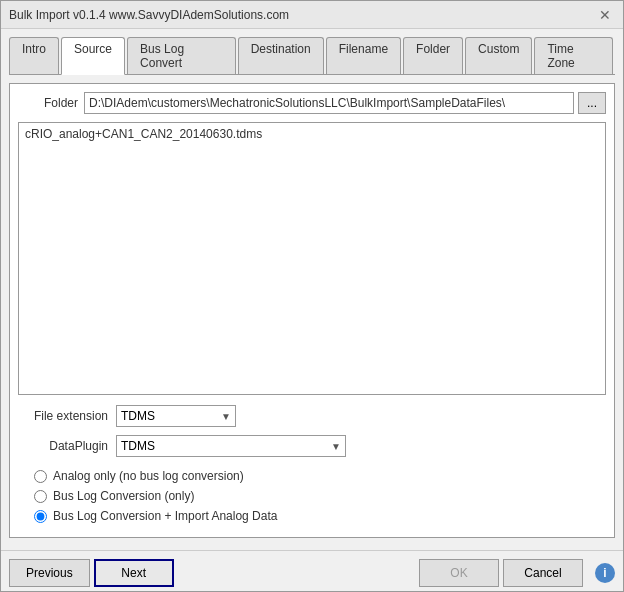  I want to click on radio-bus-log-analog, so click(40, 516).